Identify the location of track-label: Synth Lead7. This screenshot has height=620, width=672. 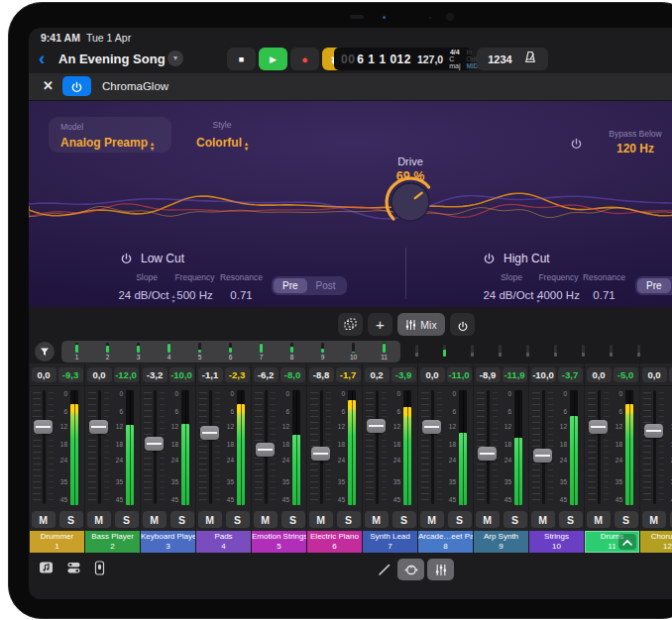
(391, 542).